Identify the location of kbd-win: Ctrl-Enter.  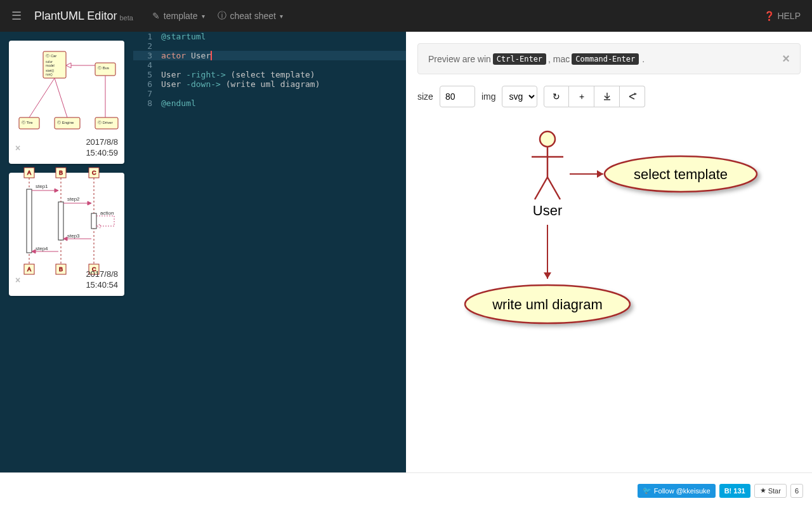
(520, 59).